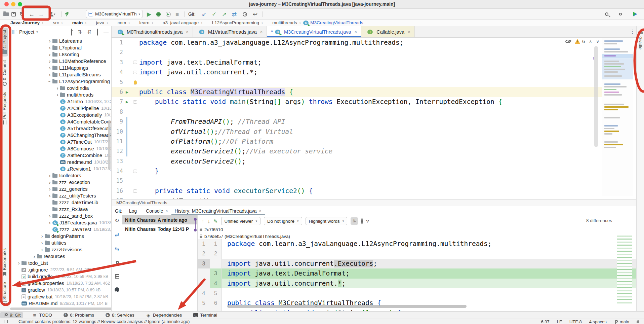  What do you see at coordinates (255, 14) in the screenshot?
I see `rollback-icon: ↩` at bounding box center [255, 14].